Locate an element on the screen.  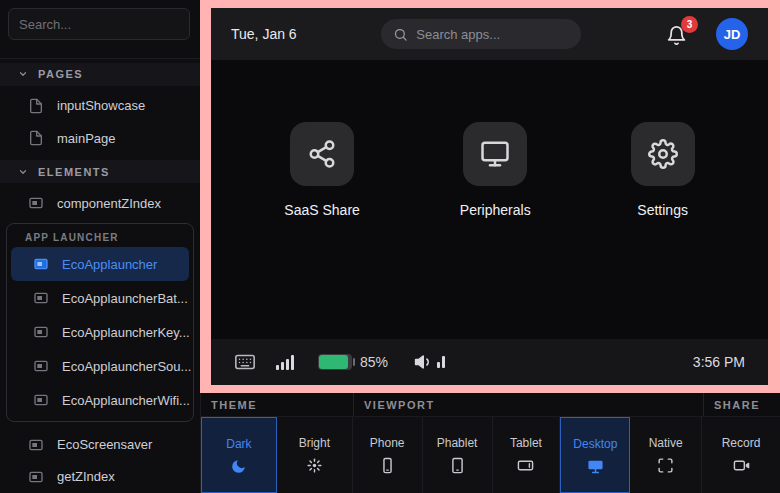
button-label: Record is located at coordinates (742, 443).